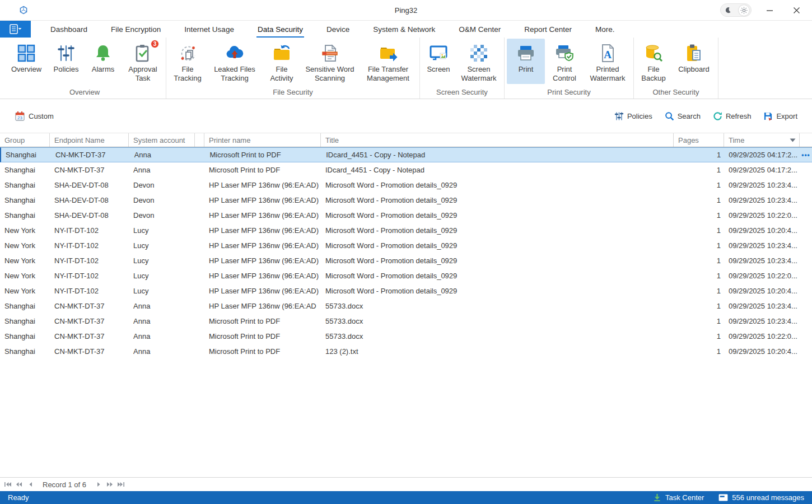 The width and height of the screenshot is (812, 504). I want to click on file-backup-database-icon, so click(654, 53).